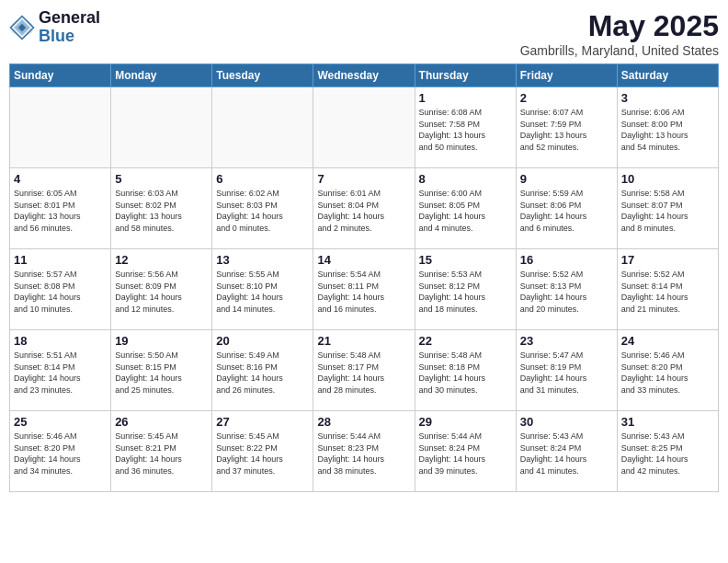  What do you see at coordinates (162, 211) in the screenshot?
I see `cell-info: Sunrise: 6:03 AM Sunset: 8:02 PM Dayligh…` at bounding box center [162, 211].